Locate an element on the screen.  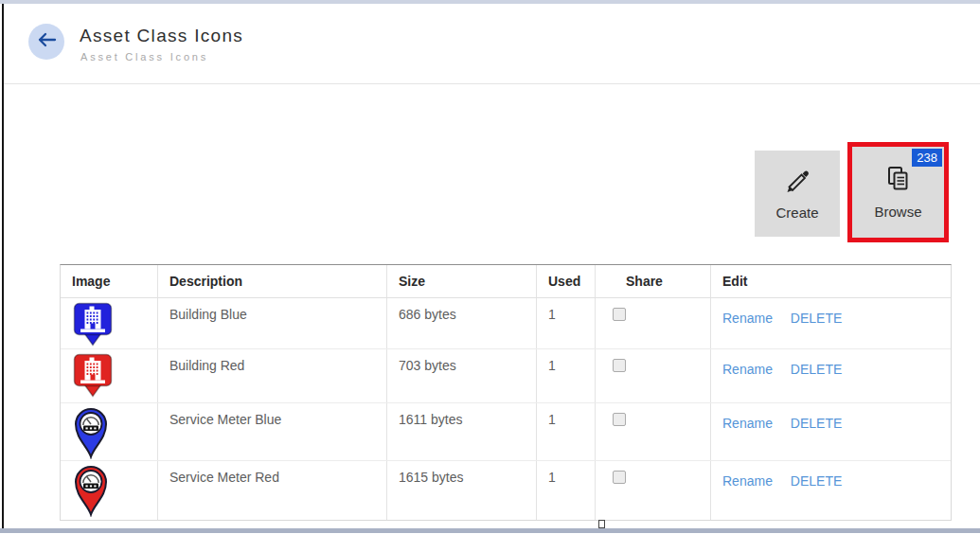
building-marker-blue-icon is located at coordinates (93, 324).